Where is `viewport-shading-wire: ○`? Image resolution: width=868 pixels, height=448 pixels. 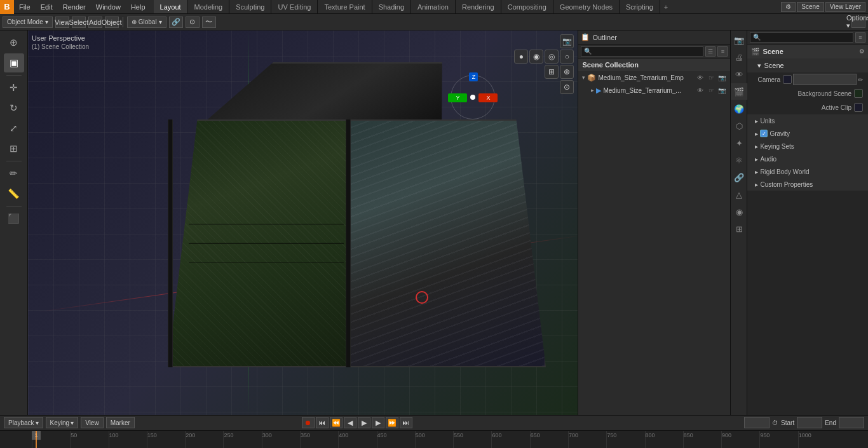
viewport-shading-wire: ○ is located at coordinates (567, 57).